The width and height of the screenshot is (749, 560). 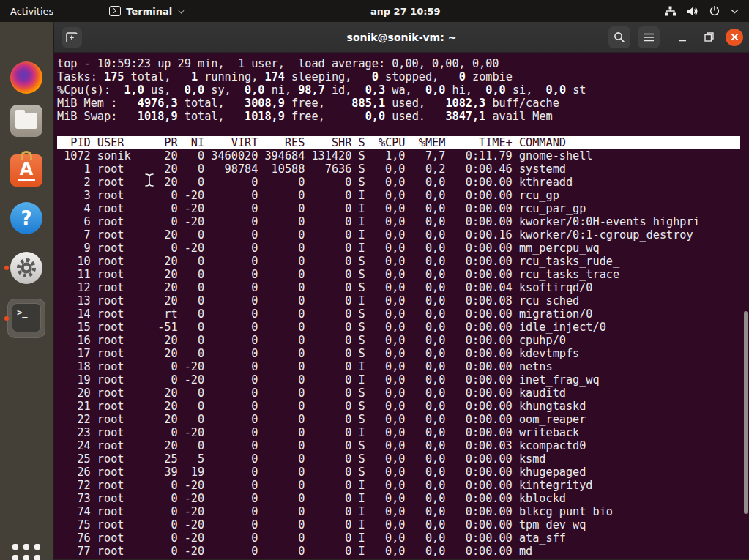 What do you see at coordinates (735, 37) in the screenshot?
I see `close-icon` at bounding box center [735, 37].